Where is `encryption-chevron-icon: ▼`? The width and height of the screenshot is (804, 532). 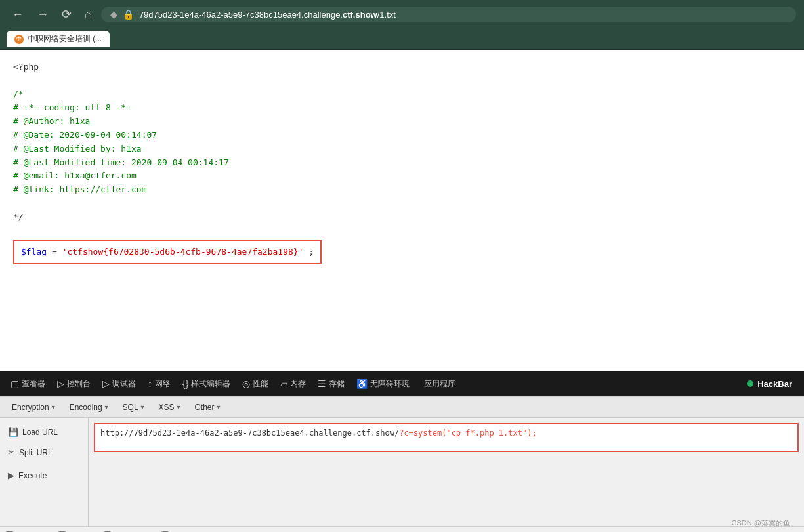 encryption-chevron-icon: ▼ is located at coordinates (54, 407).